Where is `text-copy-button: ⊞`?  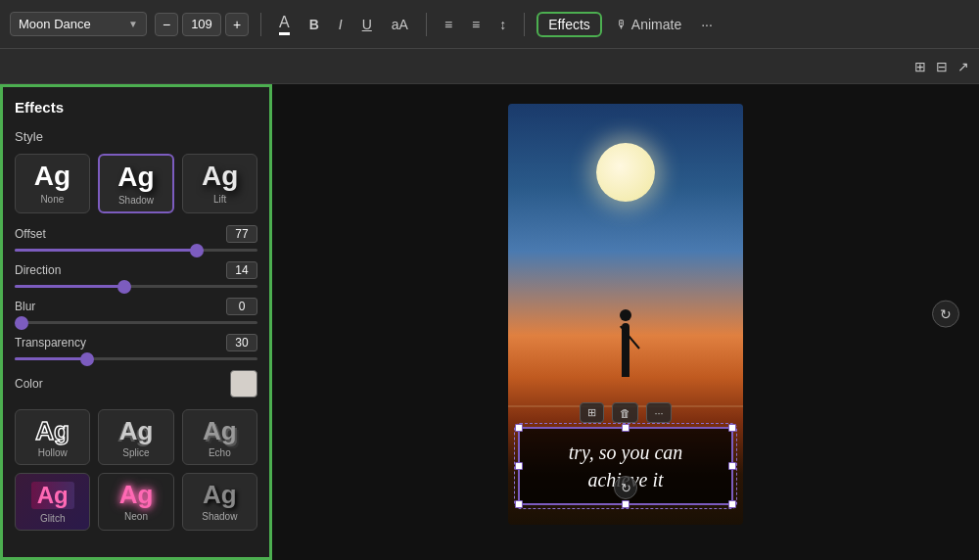 text-copy-button: ⊞ is located at coordinates (591, 413).